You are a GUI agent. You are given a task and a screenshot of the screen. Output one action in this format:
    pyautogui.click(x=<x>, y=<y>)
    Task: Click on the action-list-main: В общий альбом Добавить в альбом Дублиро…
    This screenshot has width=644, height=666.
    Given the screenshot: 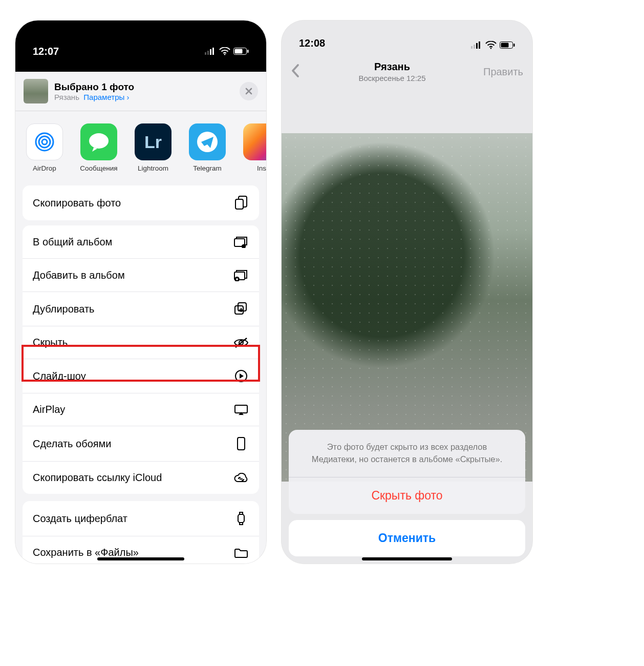 What is the action you would take?
    pyautogui.click(x=141, y=360)
    